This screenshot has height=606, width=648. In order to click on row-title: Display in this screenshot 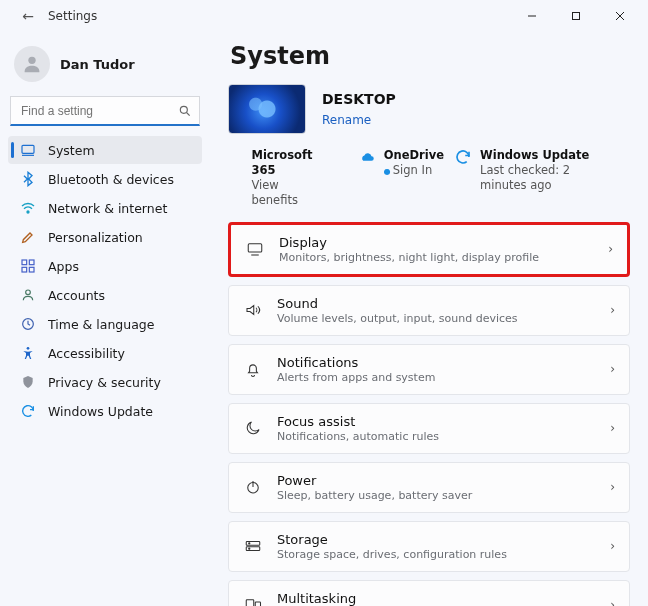, I will do `click(436, 242)`.